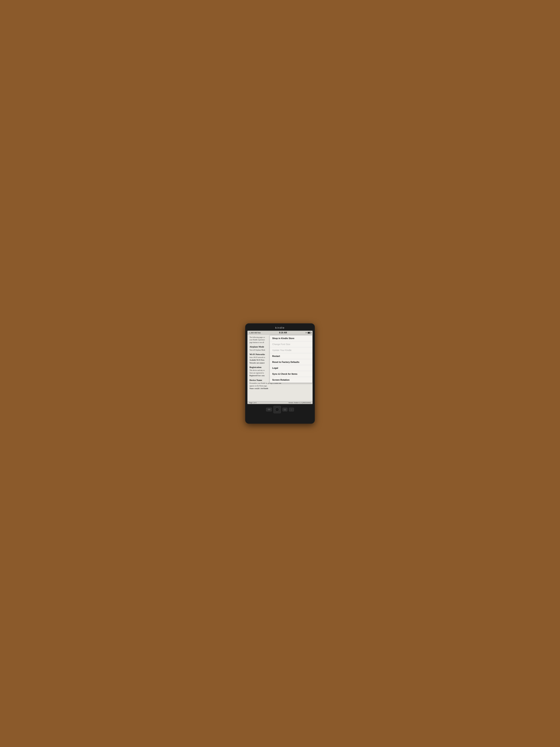  Describe the element at coordinates (291, 362) in the screenshot. I see `menu-item-reset: Reset to Factory Defaults` at that location.